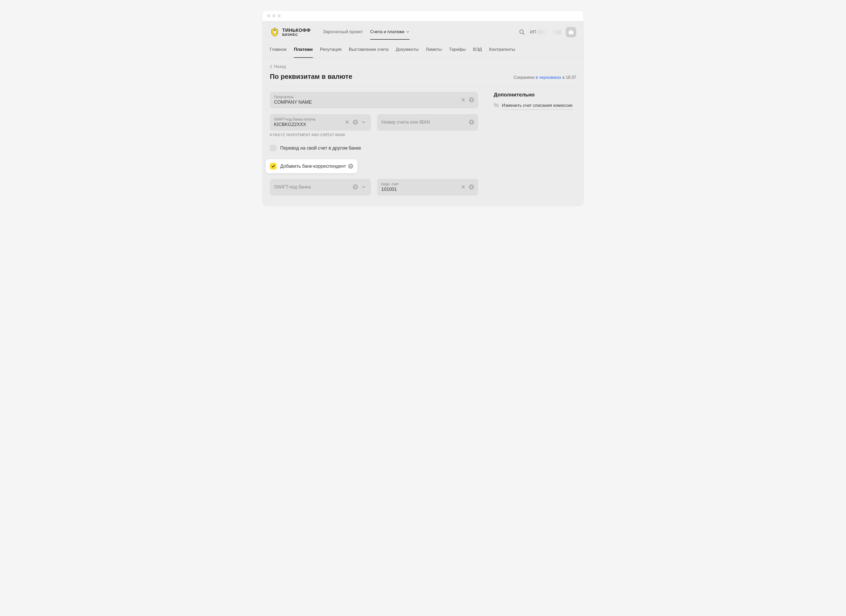 The width and height of the screenshot is (846, 616). Describe the element at coordinates (537, 106) in the screenshot. I see `side-link-text: Изменить счет списания комиссии` at that location.